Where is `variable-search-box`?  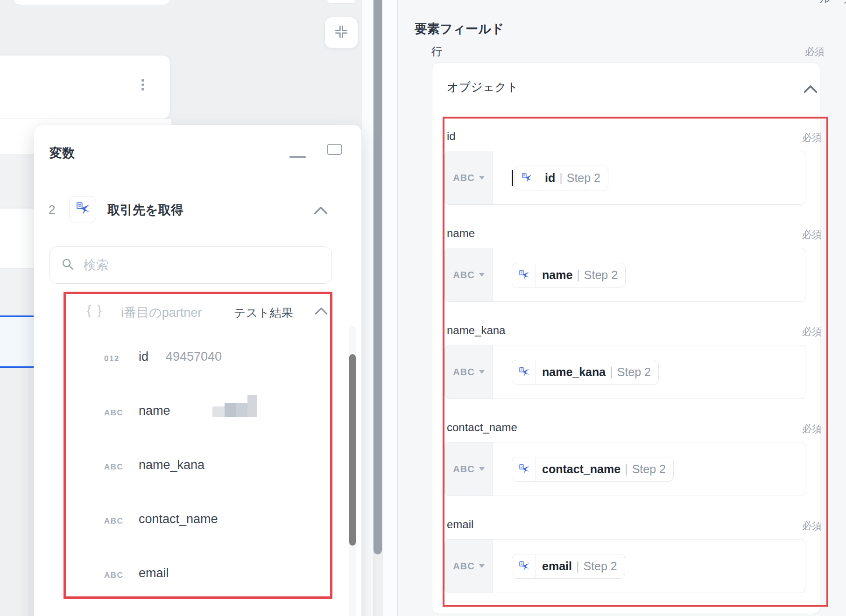
variable-search-box is located at coordinates (190, 265).